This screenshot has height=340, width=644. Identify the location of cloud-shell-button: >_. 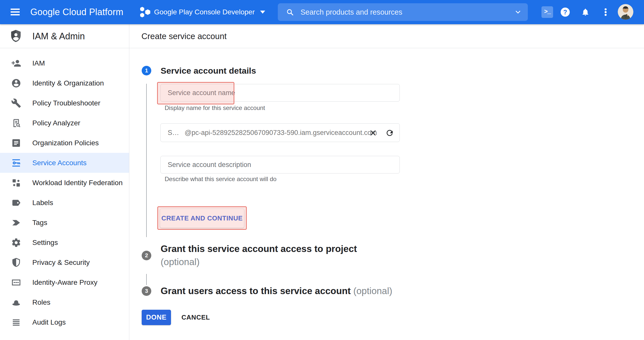
(547, 12).